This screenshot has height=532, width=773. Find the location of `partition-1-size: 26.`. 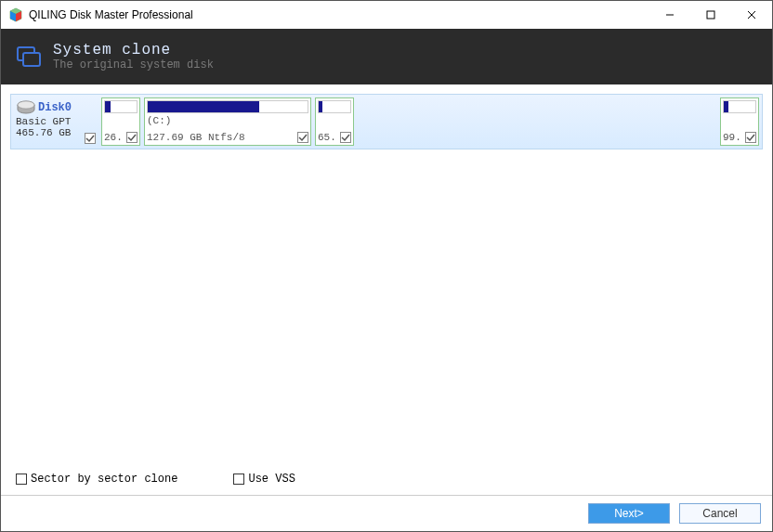

partition-1-size: 26. is located at coordinates (113, 137).